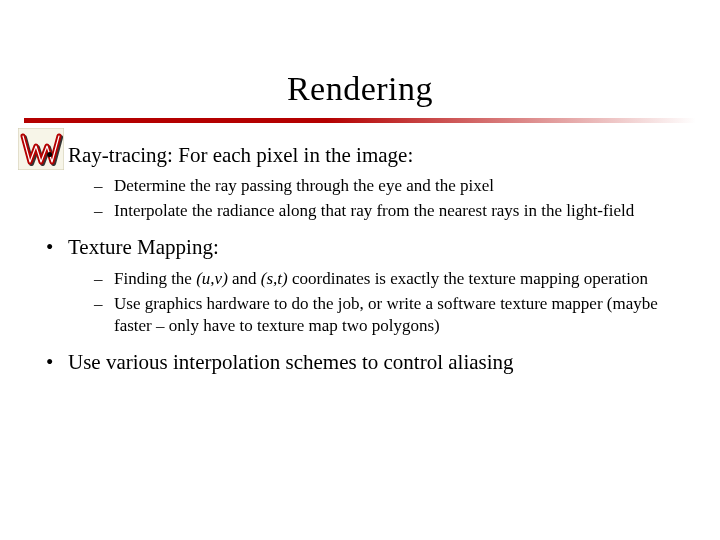 The width and height of the screenshot is (720, 540). What do you see at coordinates (360, 362) in the screenshot?
I see `bullet-interpolation: Use various interpolation schemes to con…` at bounding box center [360, 362].